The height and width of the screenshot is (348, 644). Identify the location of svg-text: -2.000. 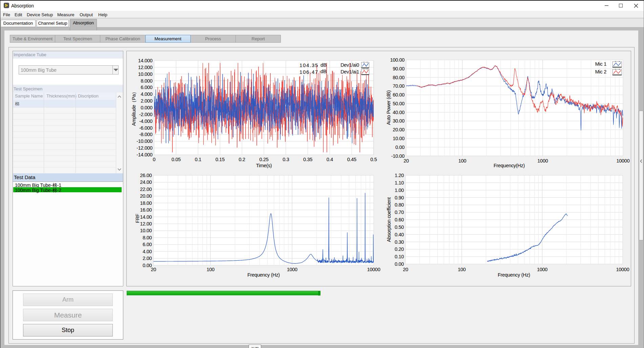
(146, 114).